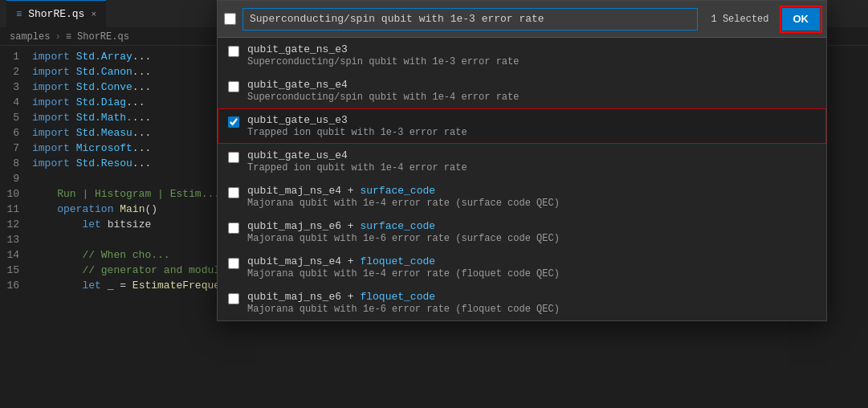 This screenshot has width=868, height=408. I want to click on item-text: qubit_gate_us_e4Trapped ion qubit with 1…, so click(357, 161).